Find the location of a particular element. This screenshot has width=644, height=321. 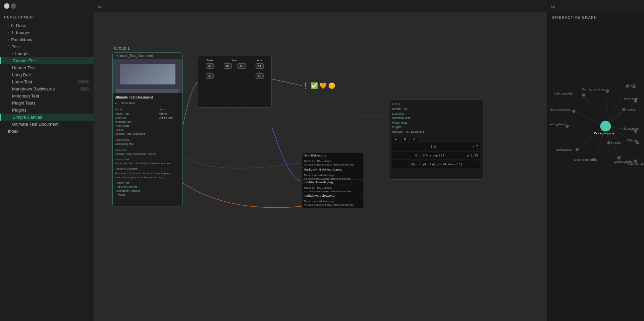

node-img-title: html-backwards.png is located at coordinates (333, 182).